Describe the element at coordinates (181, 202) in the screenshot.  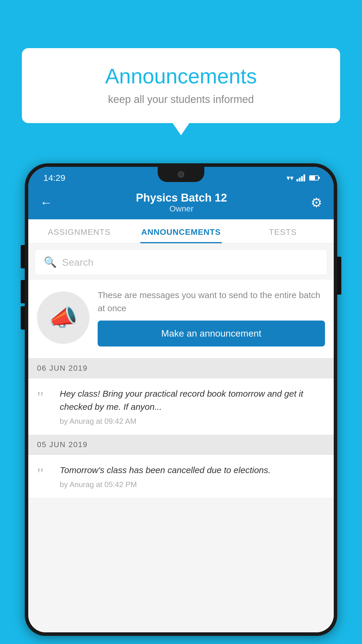
I see `app-header: ← Physics Batch 12 Owner ⚙` at that location.